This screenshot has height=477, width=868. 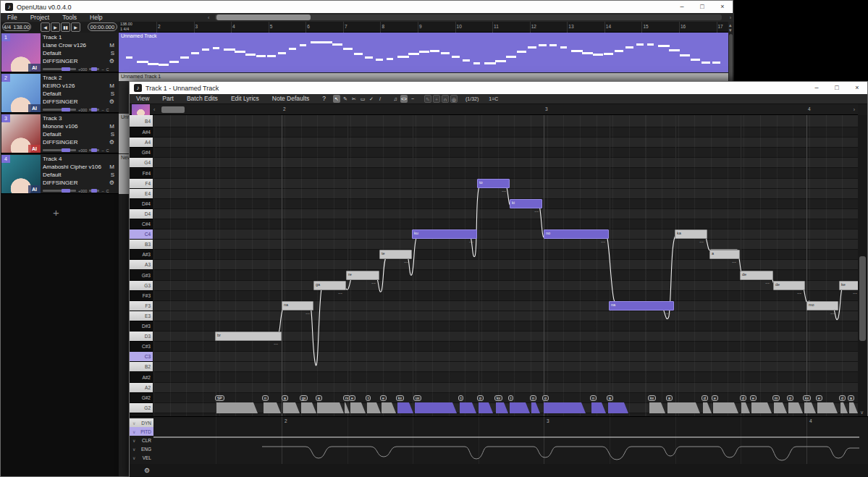 What do you see at coordinates (56, 213) in the screenshot?
I see `add-track-button: +` at bounding box center [56, 213].